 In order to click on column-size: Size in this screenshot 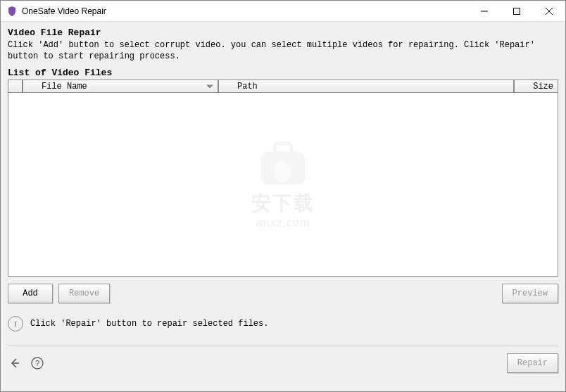, I will do `click(536, 87)`.